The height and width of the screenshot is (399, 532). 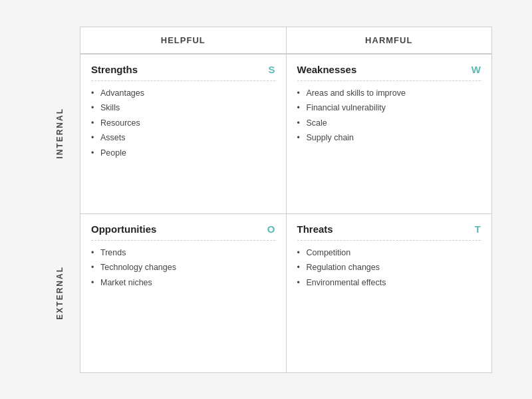 I want to click on external-label-cell: EXTERNAL, so click(x=60, y=293).